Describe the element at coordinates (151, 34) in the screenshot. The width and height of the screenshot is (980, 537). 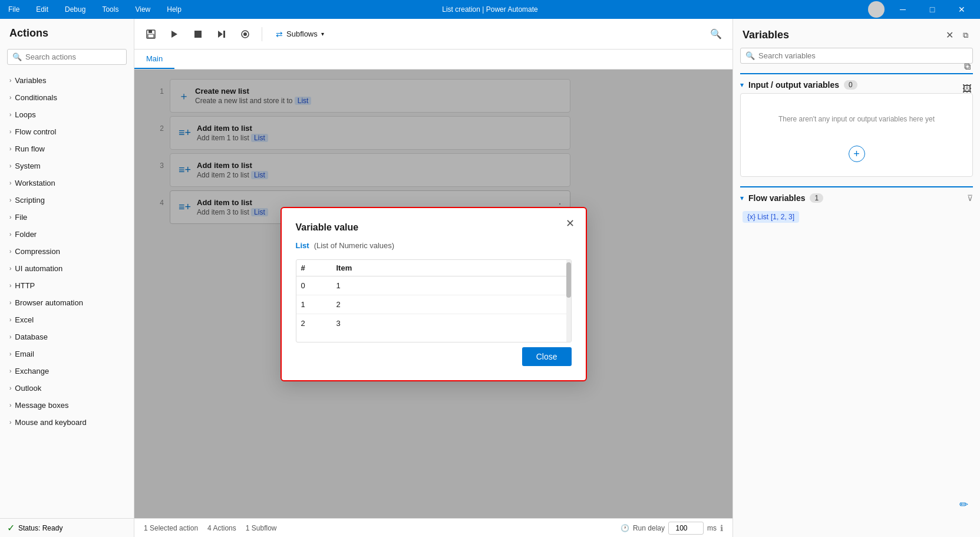
I see `save-button` at that location.